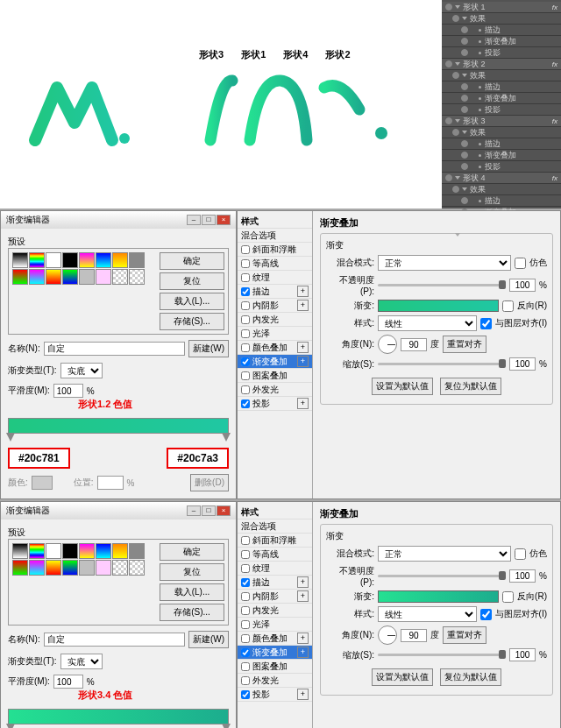 Image resolution: width=561 pixels, height=728 pixels. What do you see at coordinates (275, 639) in the screenshot?
I see `ls-item: 颜色叠加 +` at bounding box center [275, 639].